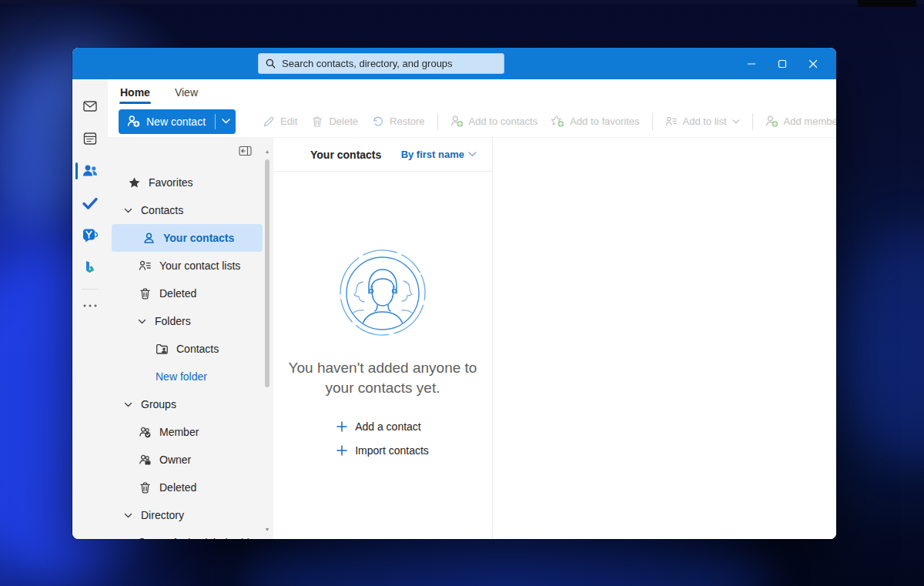 This screenshot has height=586, width=924. I want to click on sidebar-section-label: Folders, so click(172, 321).